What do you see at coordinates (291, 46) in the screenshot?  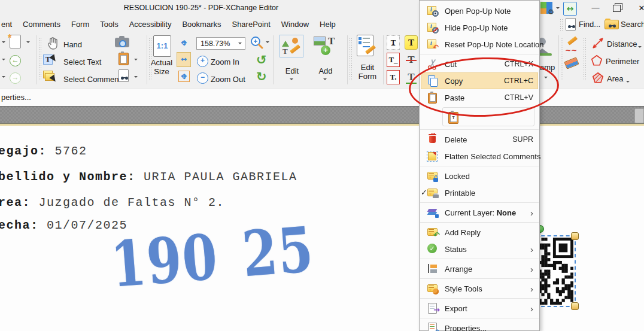 I see `edit-content-icon: T` at bounding box center [291, 46].